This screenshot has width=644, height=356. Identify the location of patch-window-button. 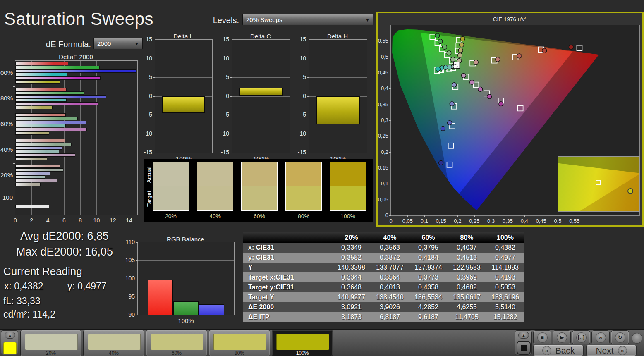
(524, 348).